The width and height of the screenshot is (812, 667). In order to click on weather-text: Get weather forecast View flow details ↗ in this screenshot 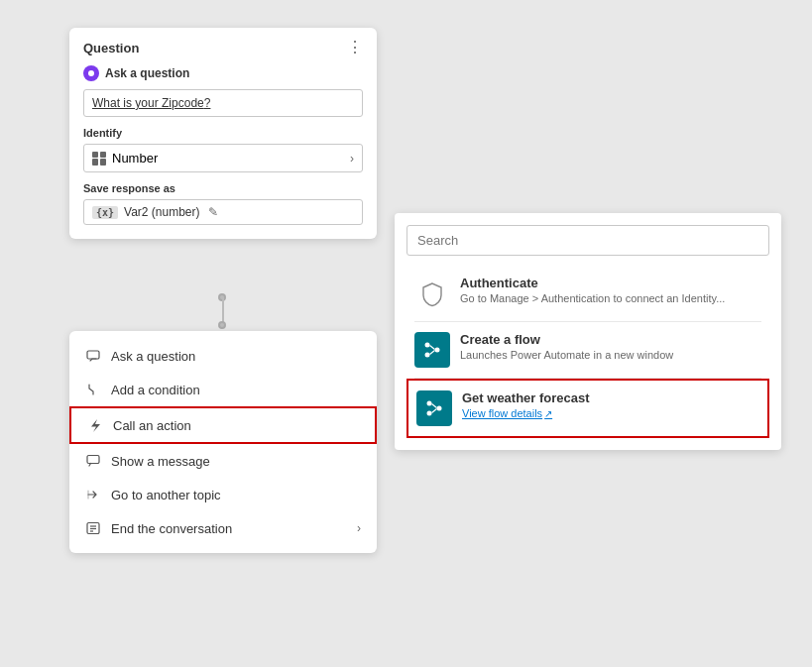, I will do `click(611, 404)`.